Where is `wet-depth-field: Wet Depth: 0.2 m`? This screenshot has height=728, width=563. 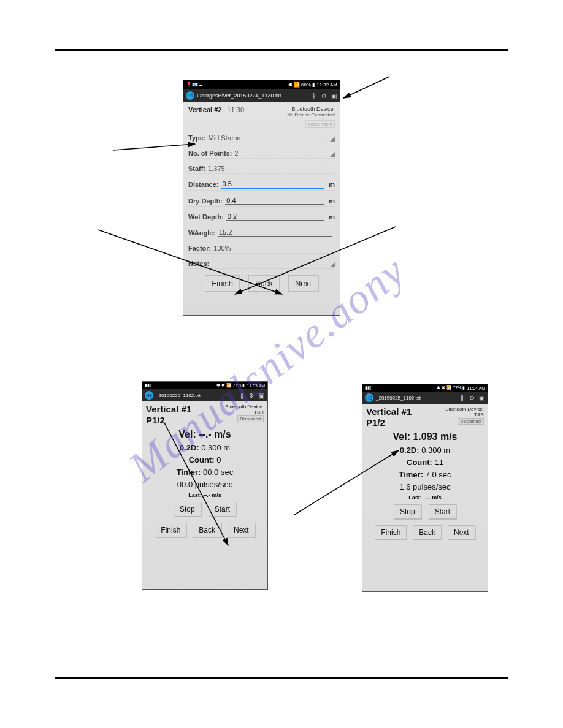 wet-depth-field: Wet Depth: 0.2 m is located at coordinates (261, 216).